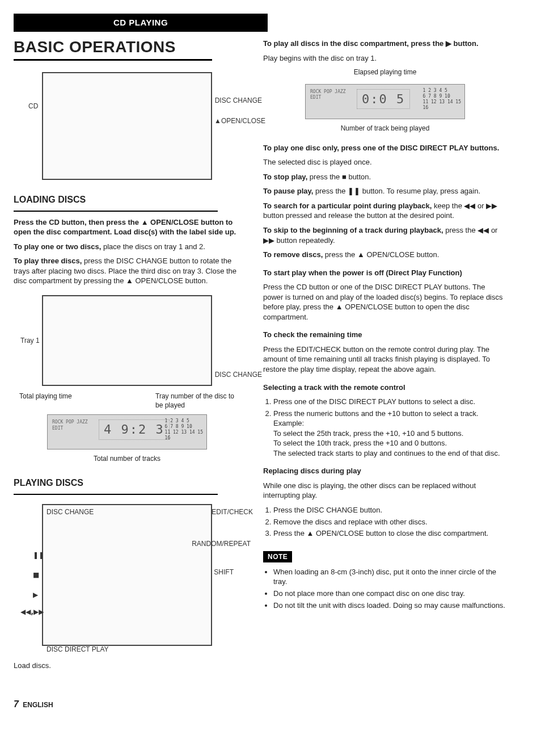  Describe the element at coordinates (240, 121) in the screenshot. I see `fig-label-open-close: ▲OPEN/CLOSE` at that location.